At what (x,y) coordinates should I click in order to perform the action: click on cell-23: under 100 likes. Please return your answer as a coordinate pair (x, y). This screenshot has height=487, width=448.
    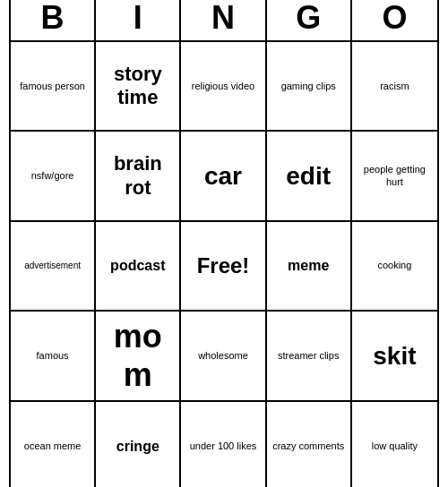
    Looking at the image, I should click on (224, 444).